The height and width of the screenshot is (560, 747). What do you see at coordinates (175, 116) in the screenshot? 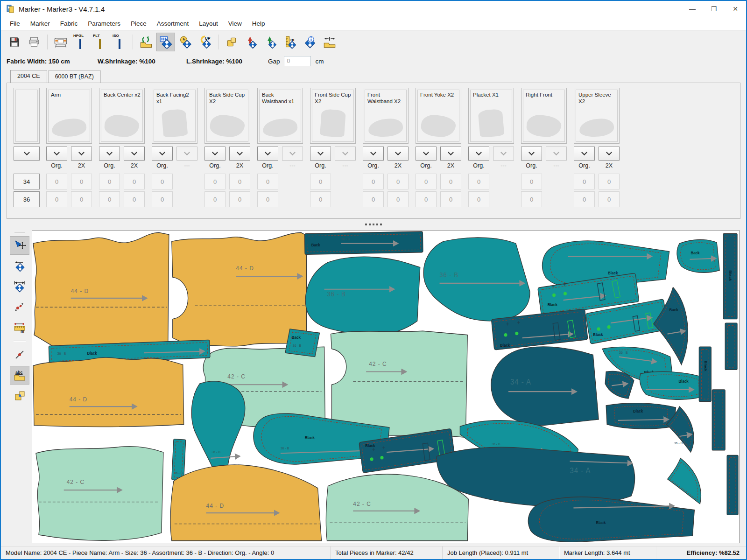
I see `piece-preview: Back Facing2 x1` at bounding box center [175, 116].